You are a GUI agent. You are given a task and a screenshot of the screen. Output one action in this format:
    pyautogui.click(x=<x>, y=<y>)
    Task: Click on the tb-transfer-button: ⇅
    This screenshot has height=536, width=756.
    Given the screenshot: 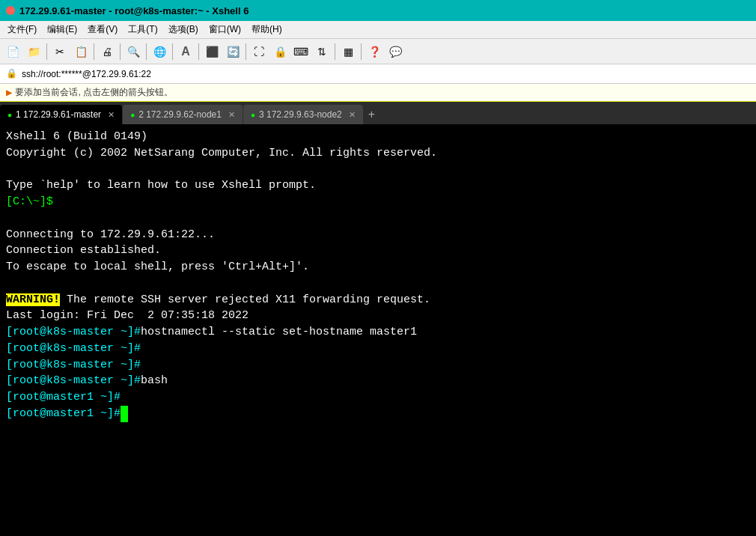 What is the action you would take?
    pyautogui.click(x=322, y=52)
    